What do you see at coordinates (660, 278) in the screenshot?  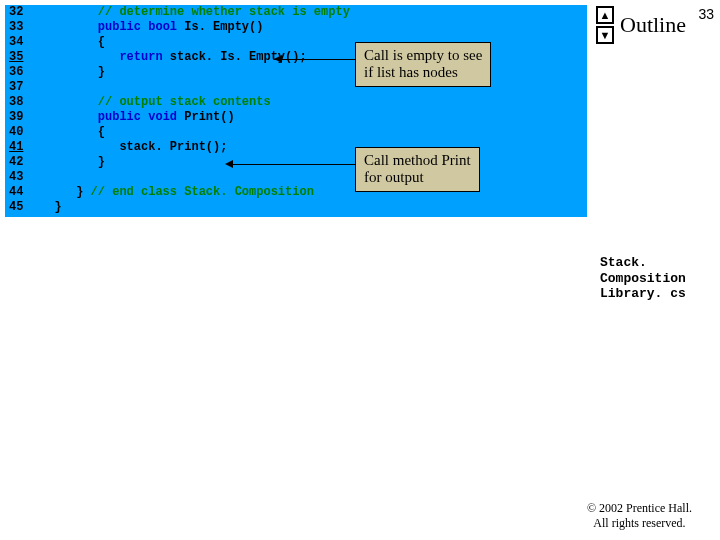 I see `file-label: Stack. Composition Library. cs` at bounding box center [660, 278].